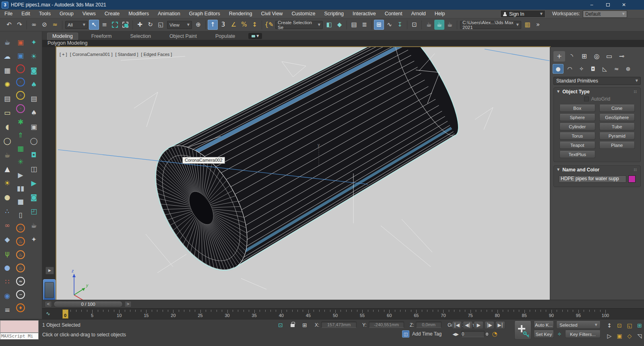 The height and width of the screenshot is (346, 644). What do you see at coordinates (597, 81) in the screenshot?
I see `category-dropdown: Standard Primitives ▼` at bounding box center [597, 81].